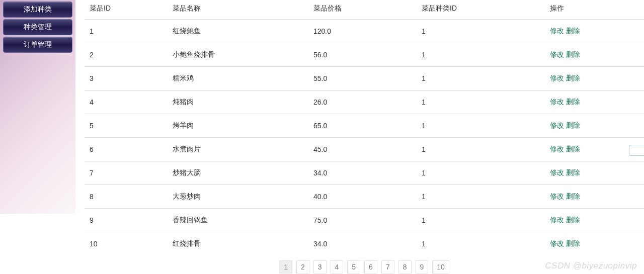 The image size is (644, 274). Describe the element at coordinates (38, 9) in the screenshot. I see `sidebar-item-label: 添加种类` at that location.